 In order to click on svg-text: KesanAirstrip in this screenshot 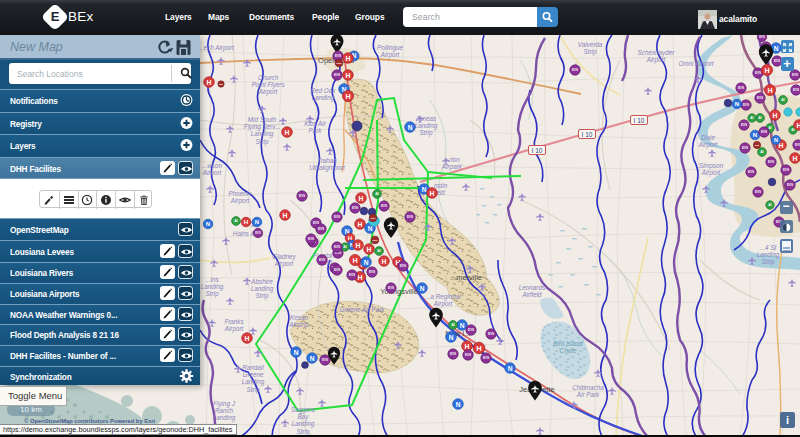, I will do `click(298, 322)`.